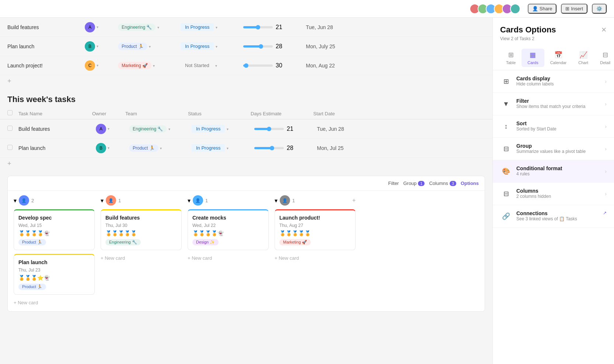 Image resolution: width=614 pixels, height=364 pixels. Describe the element at coordinates (559, 216) in the screenshot. I see `poi-content: Connections See 3 linked views of 📋 Task…` at that location.